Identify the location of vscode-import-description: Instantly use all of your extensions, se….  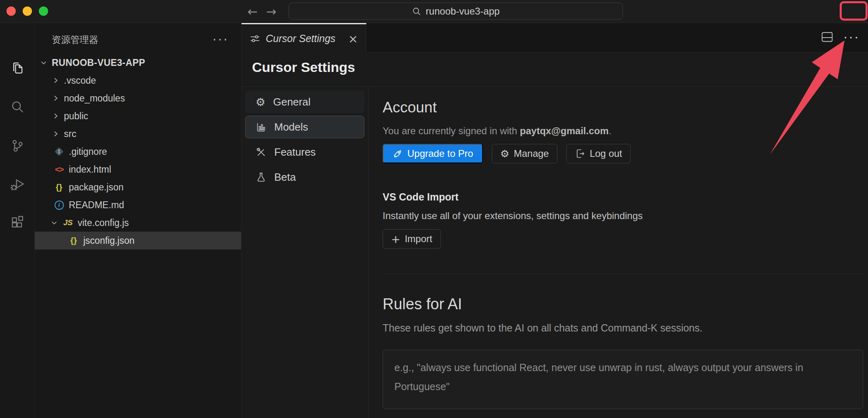
(513, 216).